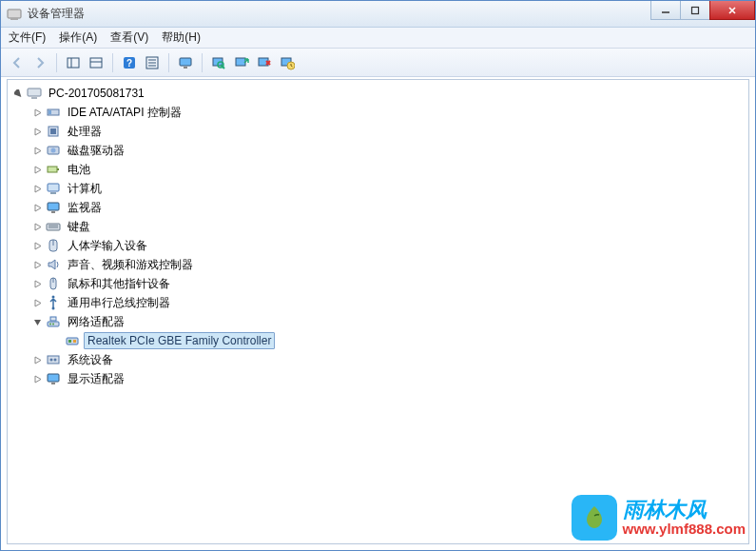  I want to click on frame2-button, so click(96, 63).